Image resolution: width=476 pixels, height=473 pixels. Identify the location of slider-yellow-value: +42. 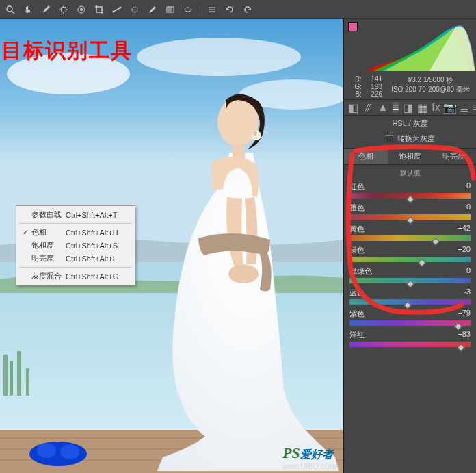
(464, 229).